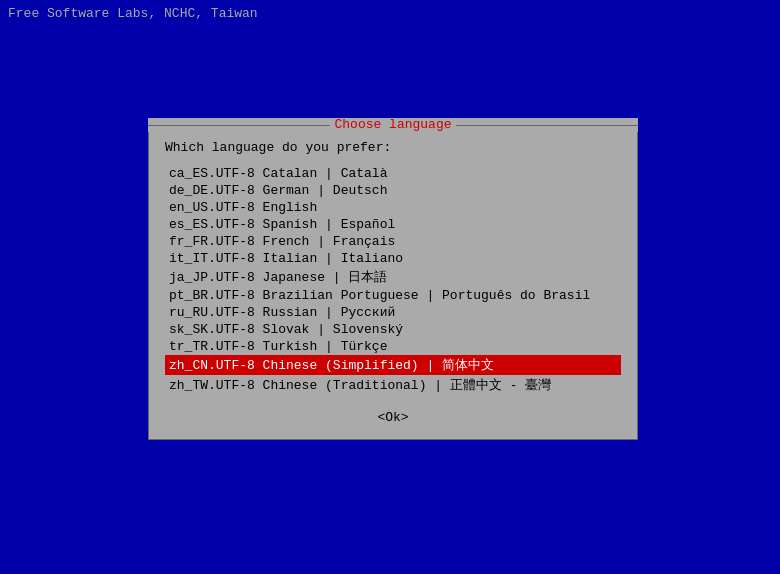  What do you see at coordinates (393, 330) in the screenshot?
I see `language-item: sk_SK.UTF-8 Slovak | Slovenský` at bounding box center [393, 330].